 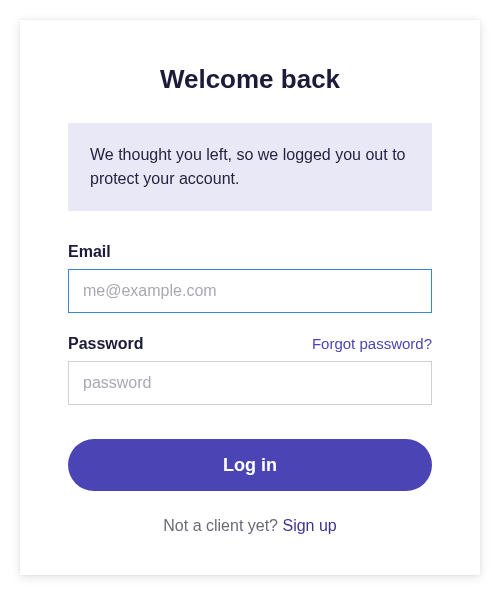 What do you see at coordinates (222, 526) in the screenshot?
I see `signup-prompt-text: Not a client yet?` at bounding box center [222, 526].